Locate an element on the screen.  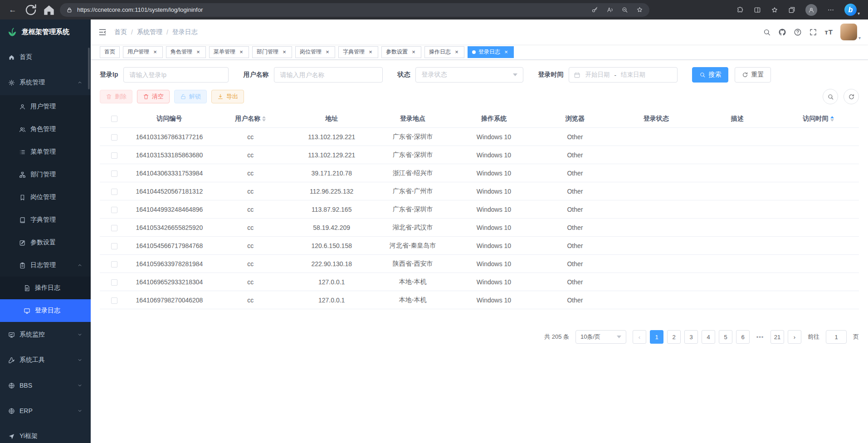
refresh-table-button is located at coordinates (851, 97).